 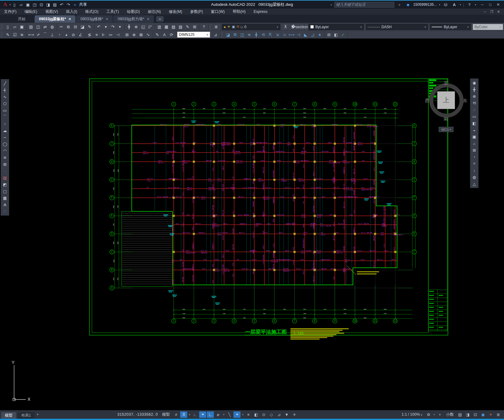 What do you see at coordinates (218, 12) in the screenshot?
I see `menu-w: 窗口(W)` at bounding box center [218, 12].